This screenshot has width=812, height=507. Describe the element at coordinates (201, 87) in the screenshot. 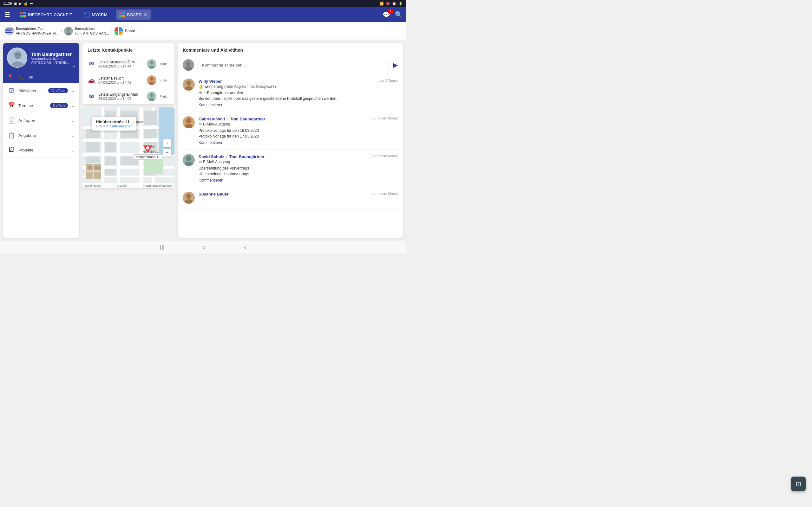

I see `bell-icon: 🔔` at that location.